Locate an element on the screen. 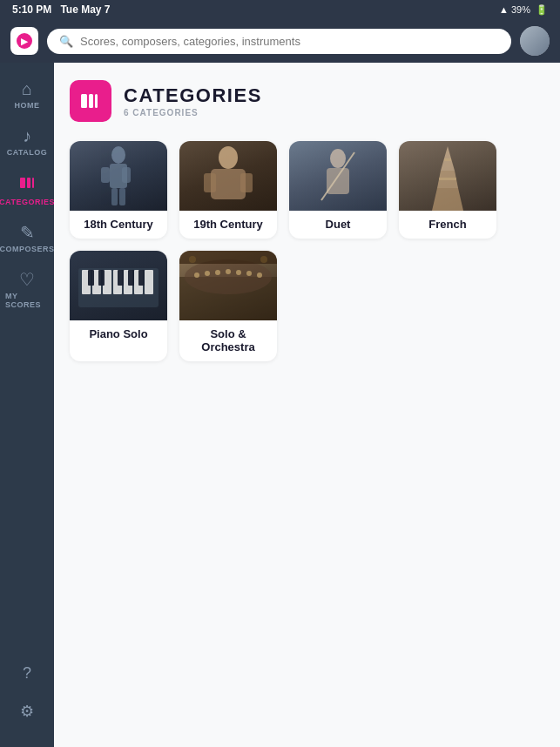  sidebar-item-composers: ✎ COMPOSERS is located at coordinates (27, 239).